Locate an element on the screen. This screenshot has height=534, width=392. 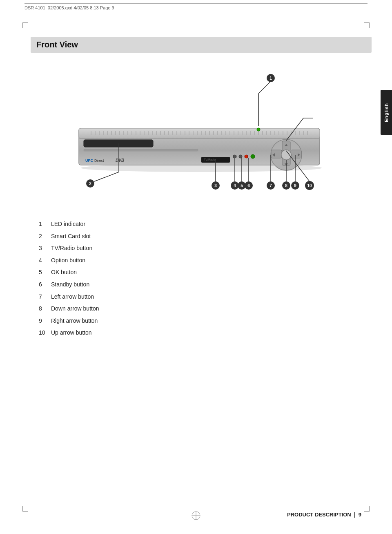
legend-item-3: 3 TV/Radio button is located at coordinates (205, 248).